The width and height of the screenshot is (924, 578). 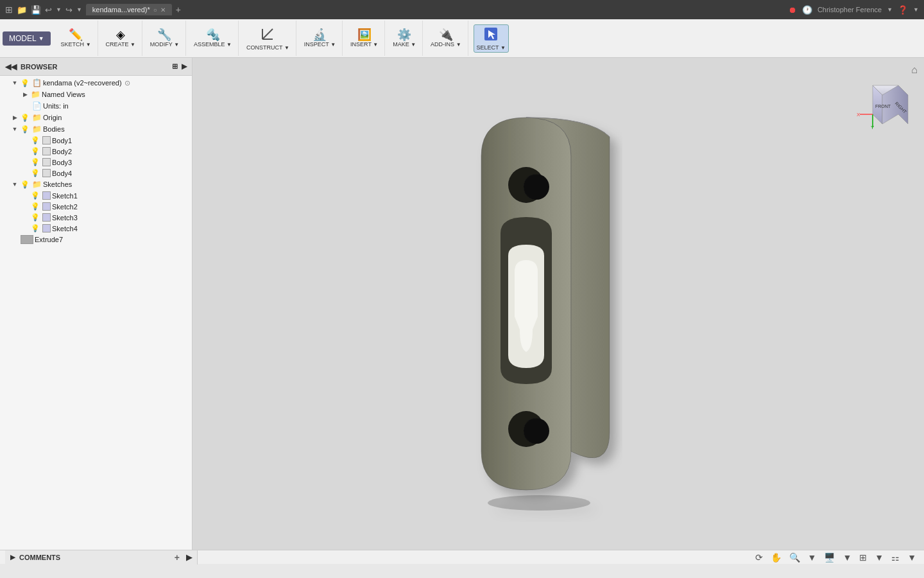 What do you see at coordinates (76, 35) in the screenshot?
I see `sketch-icon: ✏️` at bounding box center [76, 35].